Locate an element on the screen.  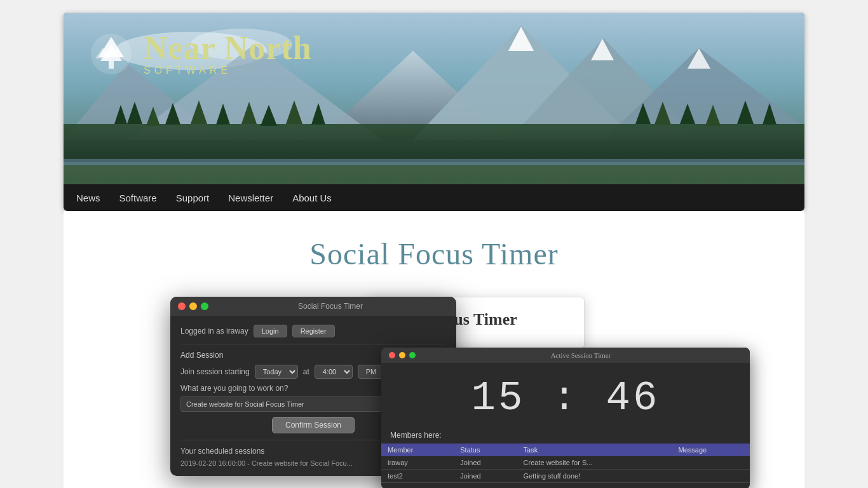
logo-subtitle: SOFTWARE is located at coordinates (227, 71).